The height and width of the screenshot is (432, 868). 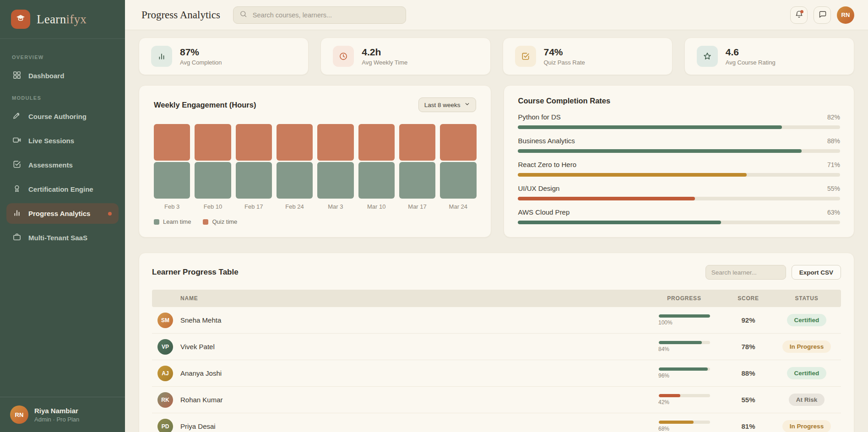 I want to click on table-row: AJ Ananya Joshi 96% 88% Certified, so click(x=496, y=373).